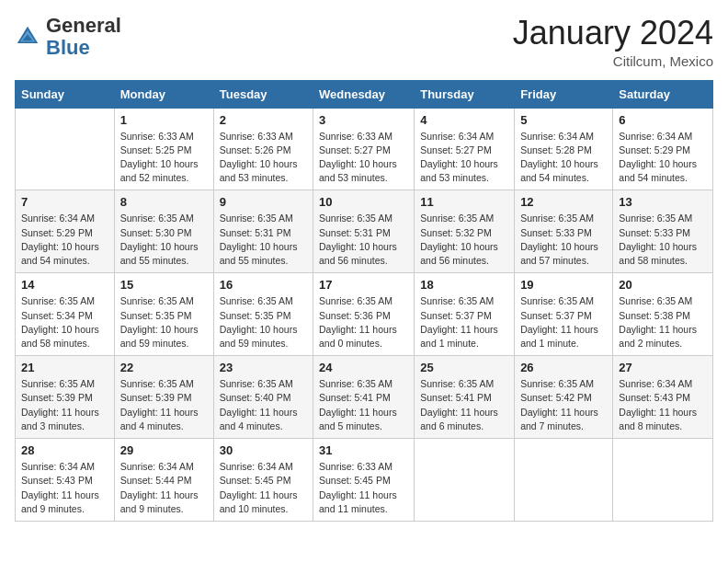 The width and height of the screenshot is (728, 563). Describe the element at coordinates (364, 315) in the screenshot. I see `calendar-week-row: 14Sunrise: 6:35 AM Sunset: 5:34 PM Dayli…` at that location.